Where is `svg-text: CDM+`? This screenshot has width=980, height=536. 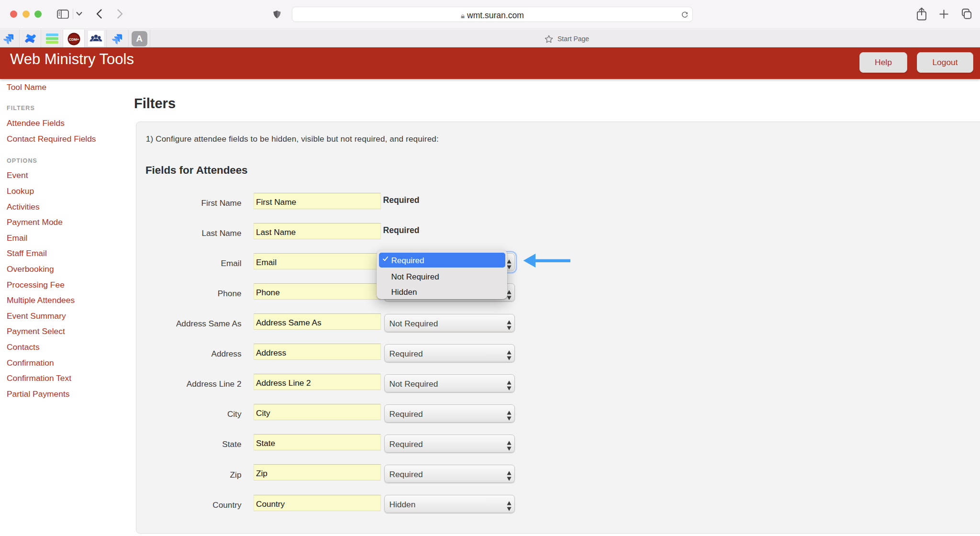
svg-text: CDM+ is located at coordinates (74, 39).